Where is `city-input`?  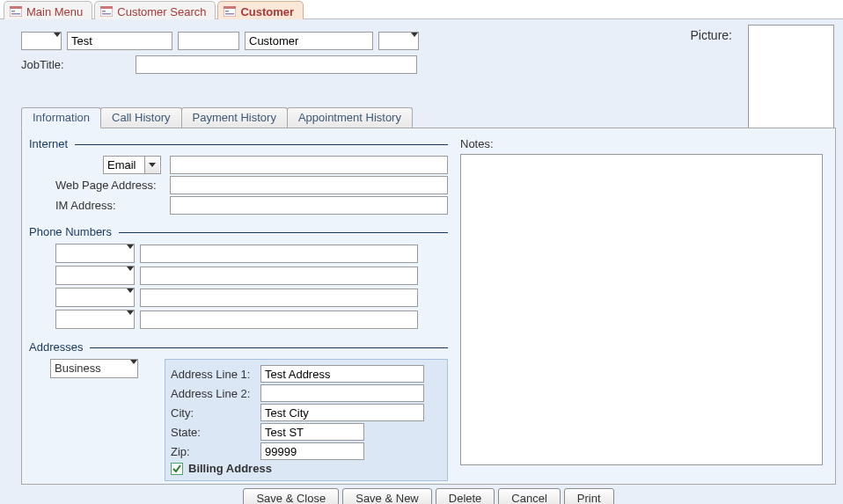 city-input is located at coordinates (342, 413).